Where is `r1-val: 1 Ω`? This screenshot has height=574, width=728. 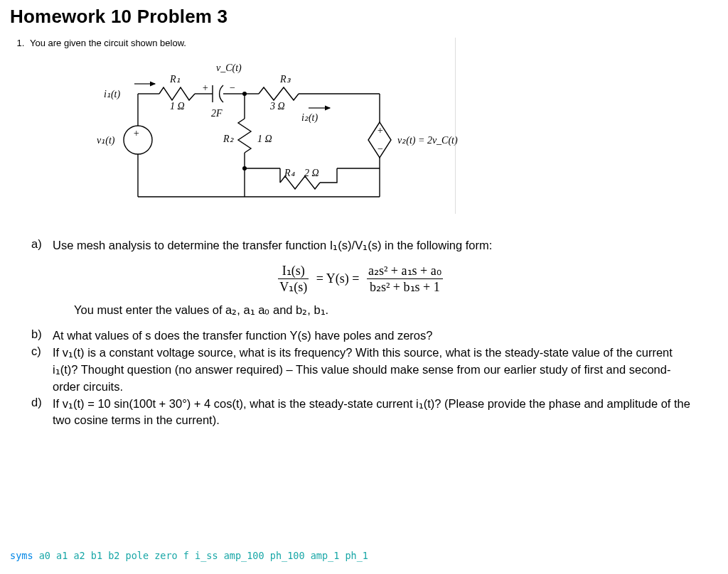 r1-val: 1 Ω is located at coordinates (178, 107).